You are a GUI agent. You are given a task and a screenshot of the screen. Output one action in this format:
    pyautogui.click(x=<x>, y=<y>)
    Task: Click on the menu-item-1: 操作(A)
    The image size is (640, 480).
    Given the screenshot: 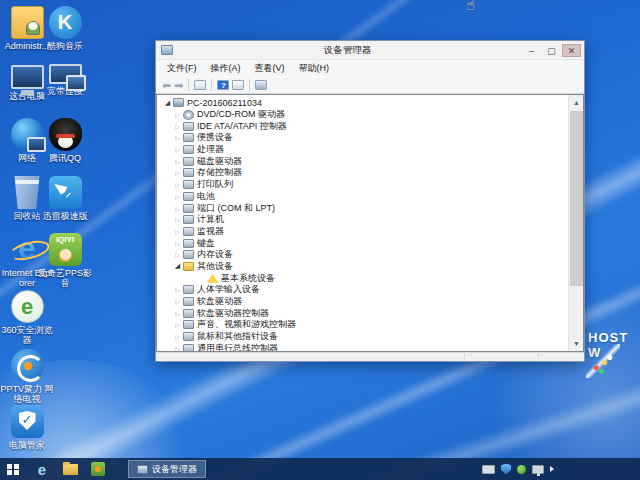 What is the action you would take?
    pyautogui.click(x=226, y=68)
    